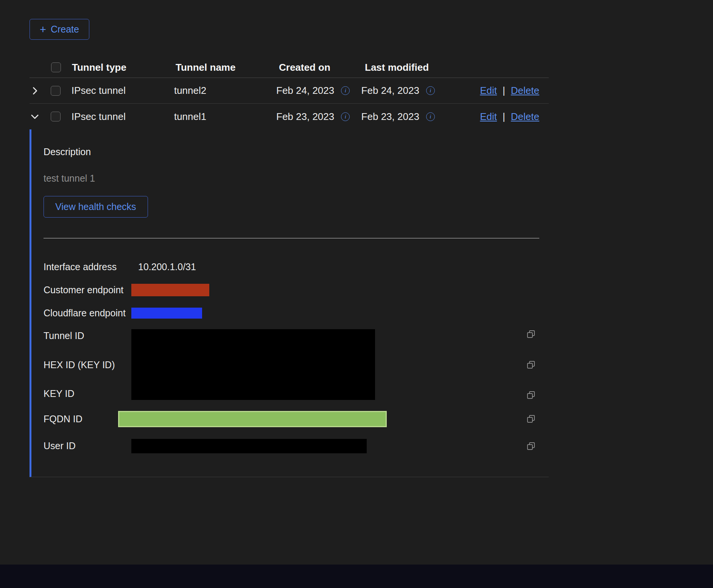 This screenshot has width=713, height=588. Describe the element at coordinates (96, 207) in the screenshot. I see `view-health-checks-label: View health checks` at that location.